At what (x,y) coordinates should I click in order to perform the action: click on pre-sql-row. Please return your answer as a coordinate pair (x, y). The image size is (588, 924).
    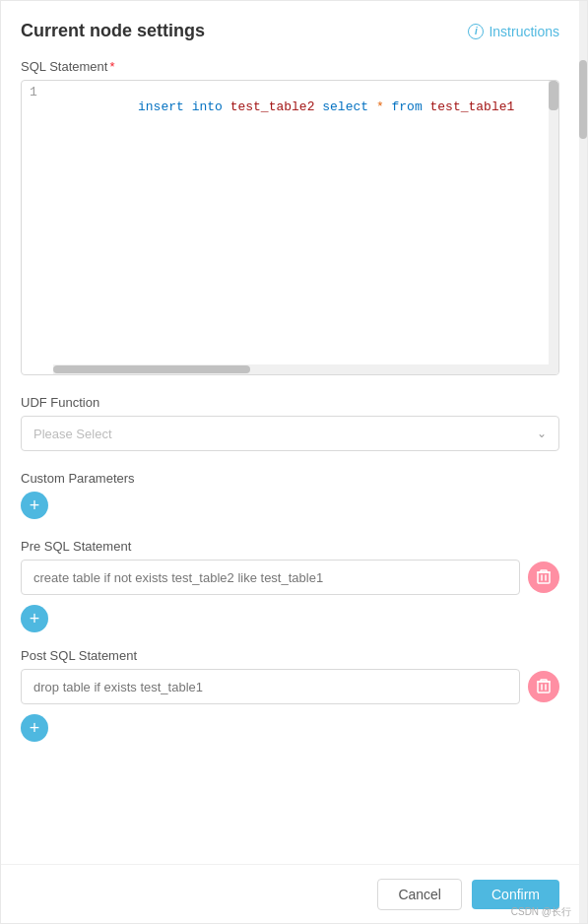
    Looking at the image, I should click on (290, 577).